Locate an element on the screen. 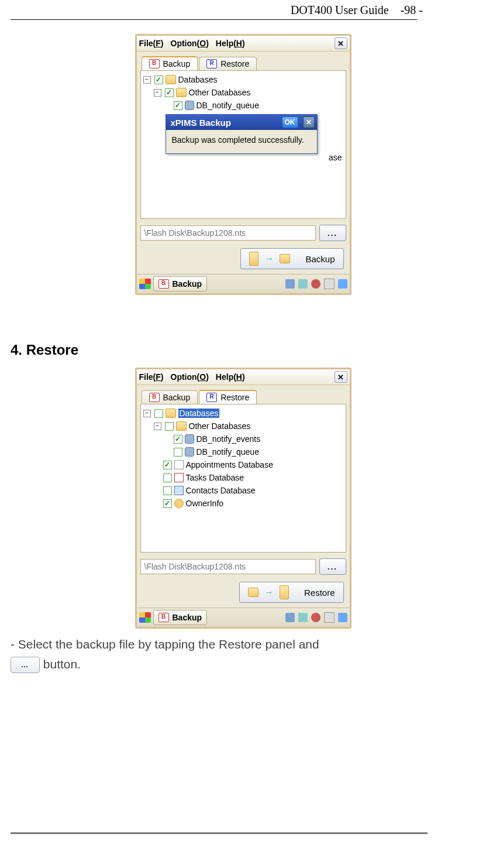 This screenshot has height=868, width=486. action-label: Restore is located at coordinates (319, 592).